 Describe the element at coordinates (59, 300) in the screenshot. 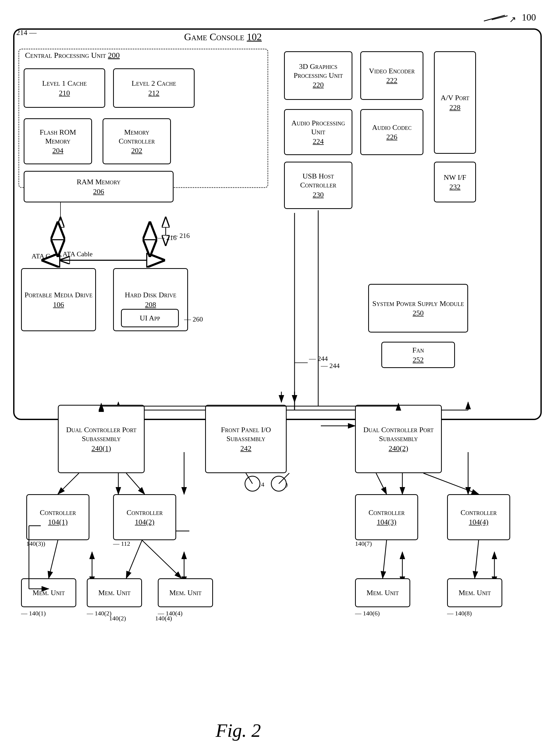

I see `portable-media-box: Portable Media Drive 106` at that location.